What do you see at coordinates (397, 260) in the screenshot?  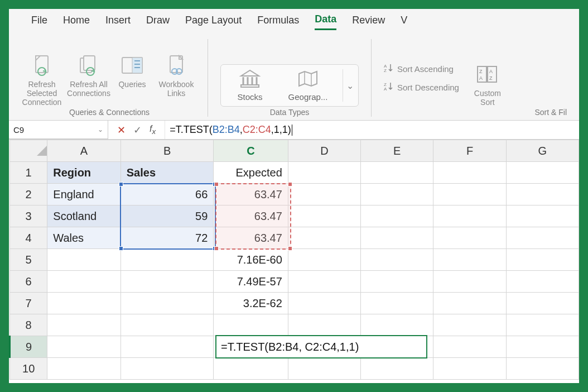 I see `cell-E5` at bounding box center [397, 260].